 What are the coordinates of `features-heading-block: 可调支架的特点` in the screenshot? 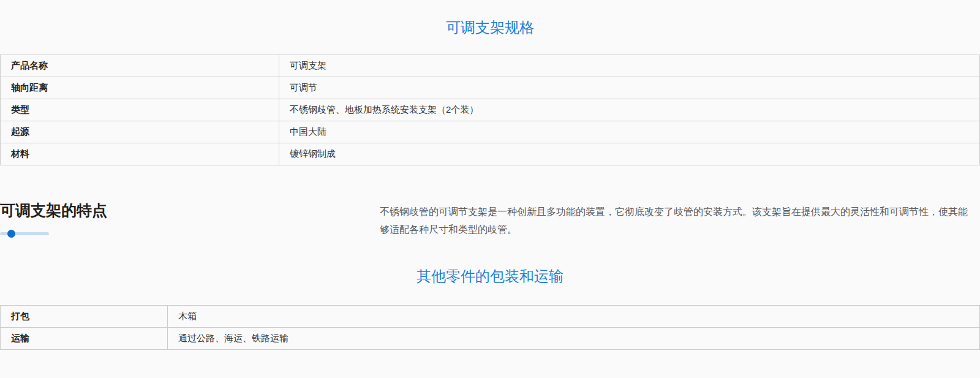 It's located at (190, 218).